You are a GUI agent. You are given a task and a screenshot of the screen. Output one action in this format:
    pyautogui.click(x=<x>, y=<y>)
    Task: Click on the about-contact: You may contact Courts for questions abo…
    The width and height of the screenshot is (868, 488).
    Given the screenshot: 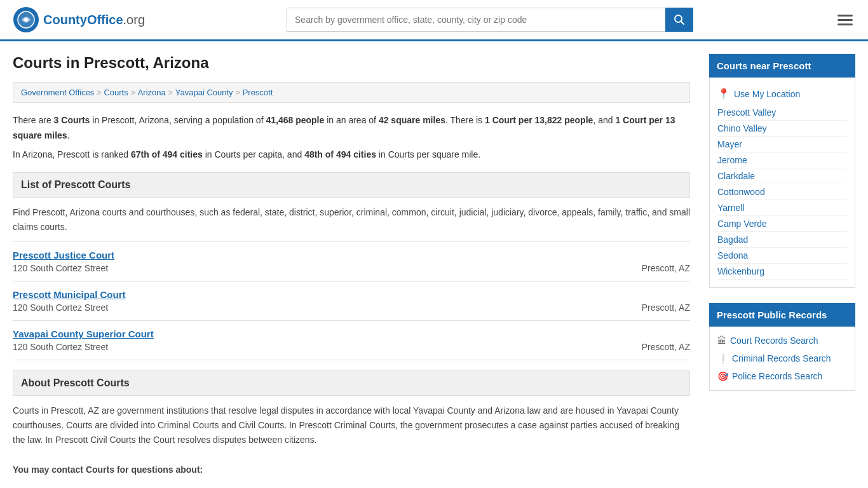 What is the action you would take?
    pyautogui.click(x=351, y=470)
    